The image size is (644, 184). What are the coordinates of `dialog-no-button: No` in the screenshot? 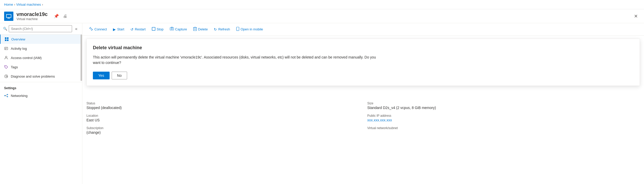 It's located at (119, 76).